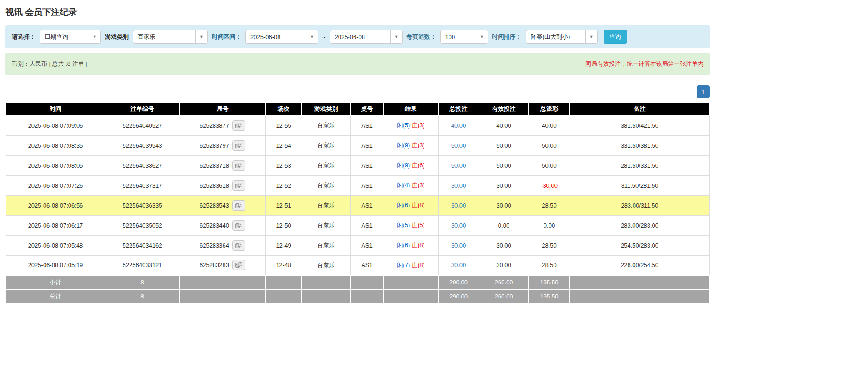 Image resolution: width=868 pixels, height=372 pixels. What do you see at coordinates (358, 225) in the screenshot?
I see `table-row: 2025-06-08 07:06:17 522564035052 6252834…` at bounding box center [358, 225].